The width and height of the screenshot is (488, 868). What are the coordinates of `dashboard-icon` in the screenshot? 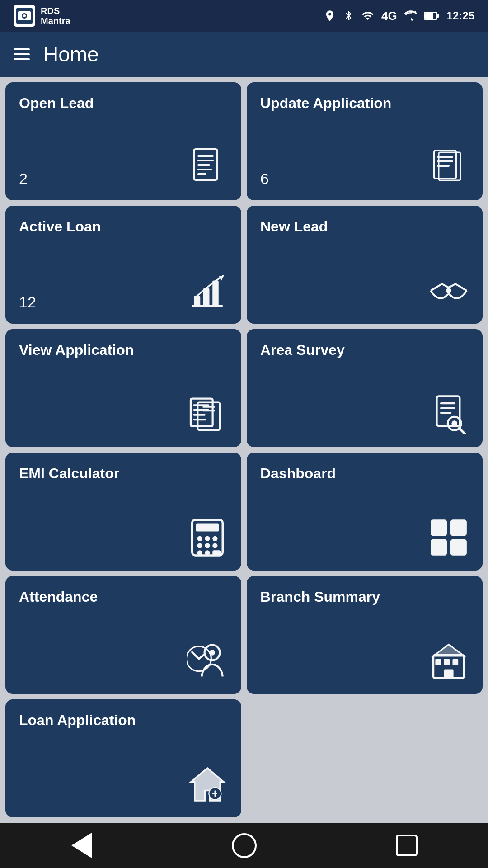 It's located at (449, 538).